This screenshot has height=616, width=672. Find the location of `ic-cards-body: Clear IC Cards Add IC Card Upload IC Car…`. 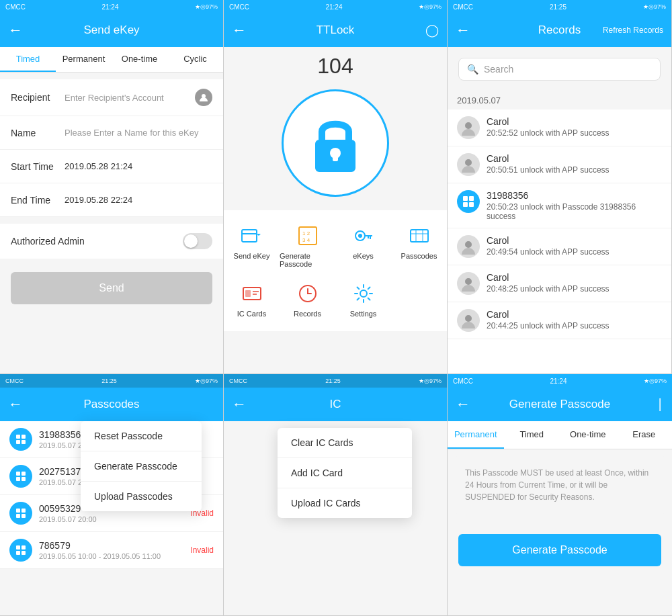

ic-cards-body: Clear IC Cards Add IC Card Upload IC Car… is located at coordinates (335, 519).